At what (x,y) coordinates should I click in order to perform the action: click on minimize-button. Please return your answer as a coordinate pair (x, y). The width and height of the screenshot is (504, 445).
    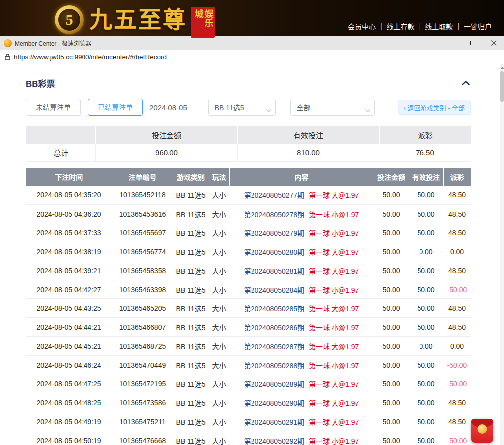
    Looking at the image, I should click on (452, 43).